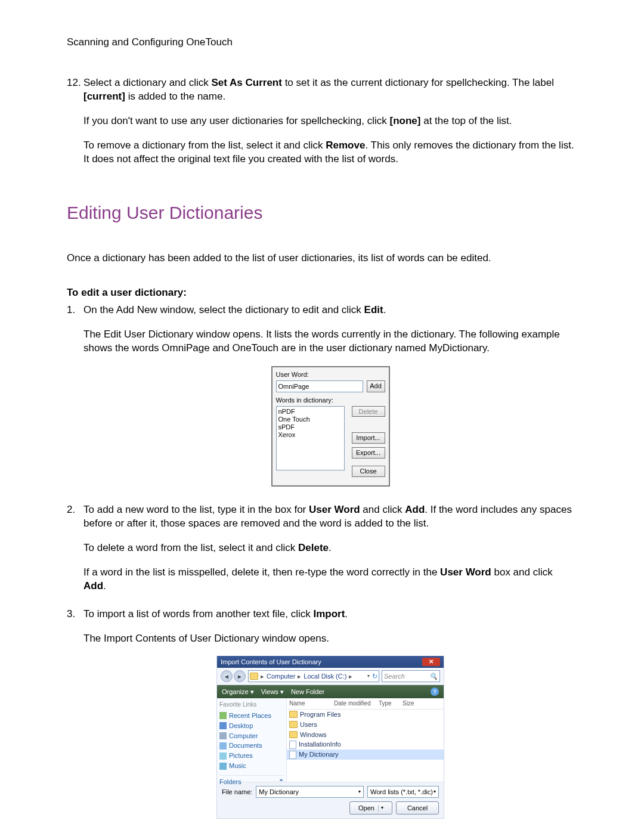  I want to click on search-icon: 🔍, so click(434, 676).